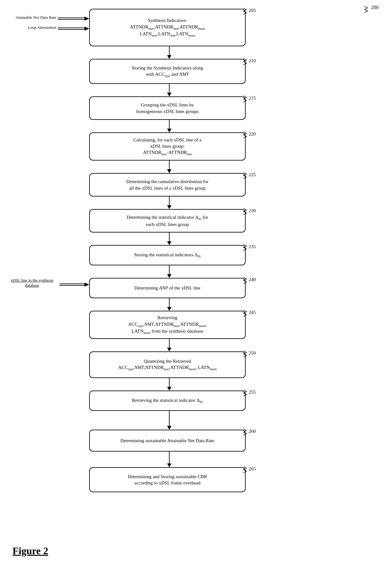 This screenshot has height=588, width=388. Describe the element at coordinates (167, 185) in the screenshot. I see `step-225-text: Determining the cumulative distribution …` at that location.